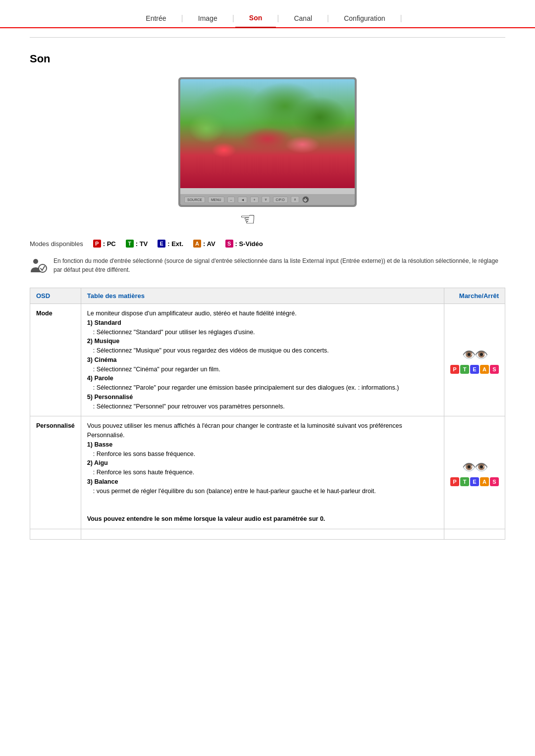 Image resolution: width=535 pixels, height=756 pixels. I want to click on note-svg-icon, so click(39, 266).